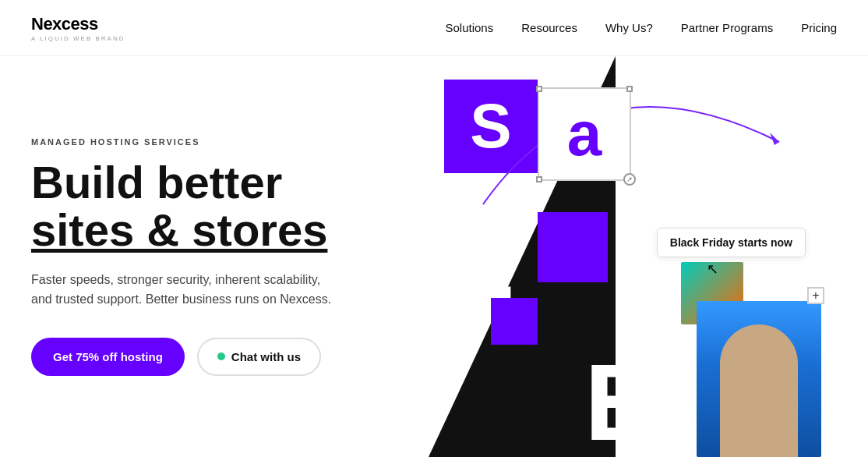 The width and height of the screenshot is (868, 457). What do you see at coordinates (630, 179) in the screenshot?
I see `resize-handle: ↗` at bounding box center [630, 179].